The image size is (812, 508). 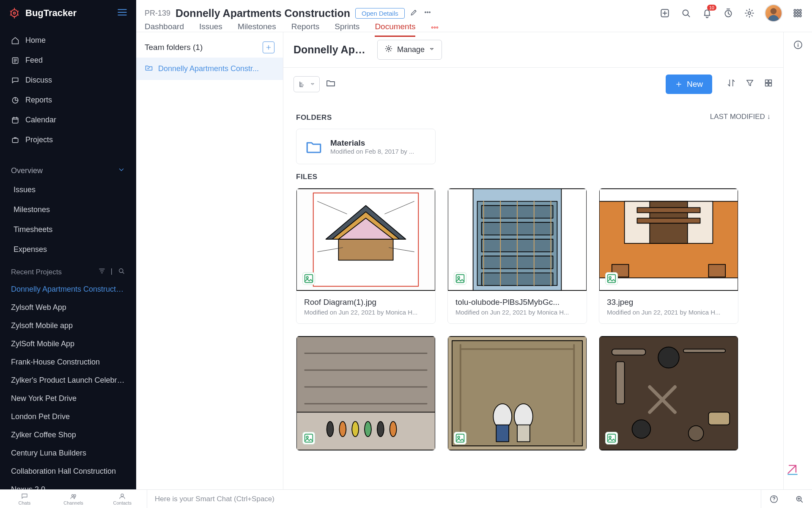 What do you see at coordinates (68, 210) in the screenshot?
I see `overview-milestones: Milestones` at bounding box center [68, 210].